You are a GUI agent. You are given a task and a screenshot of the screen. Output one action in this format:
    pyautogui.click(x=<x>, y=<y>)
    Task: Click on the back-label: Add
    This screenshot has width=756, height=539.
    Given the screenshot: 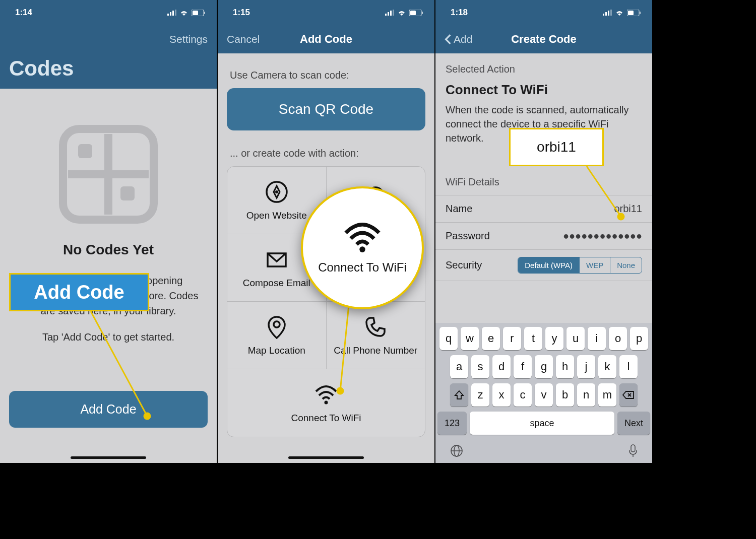 What is the action you would take?
    pyautogui.click(x=463, y=39)
    